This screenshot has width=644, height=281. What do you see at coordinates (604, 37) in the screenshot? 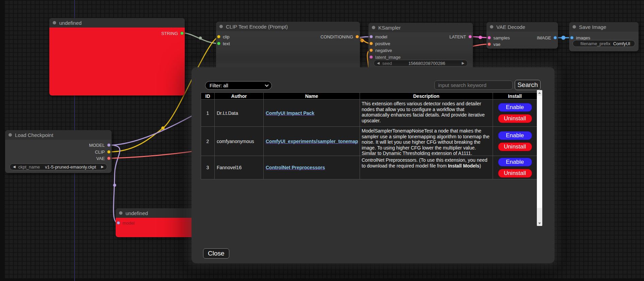
I see `node-save-image: Save Image images filename_prefix ComfyU…` at bounding box center [604, 37].